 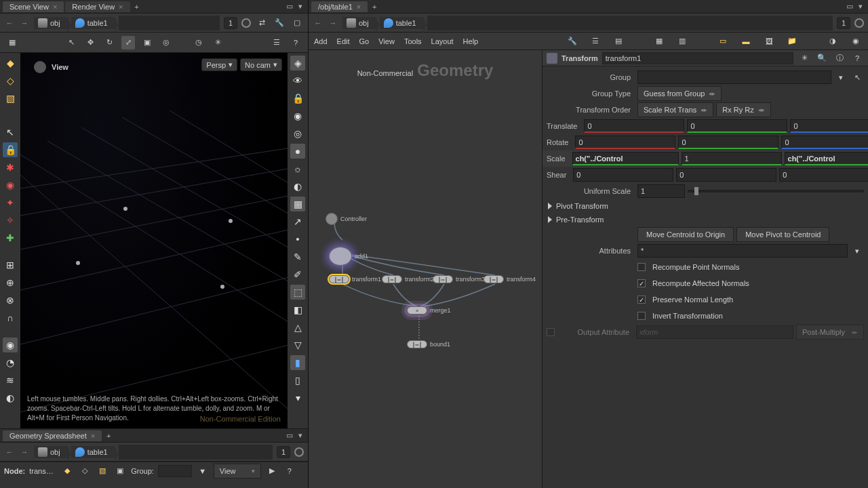 What do you see at coordinates (71, 43) in the screenshot?
I see `arrow-tool-icon: ↖` at bounding box center [71, 43].